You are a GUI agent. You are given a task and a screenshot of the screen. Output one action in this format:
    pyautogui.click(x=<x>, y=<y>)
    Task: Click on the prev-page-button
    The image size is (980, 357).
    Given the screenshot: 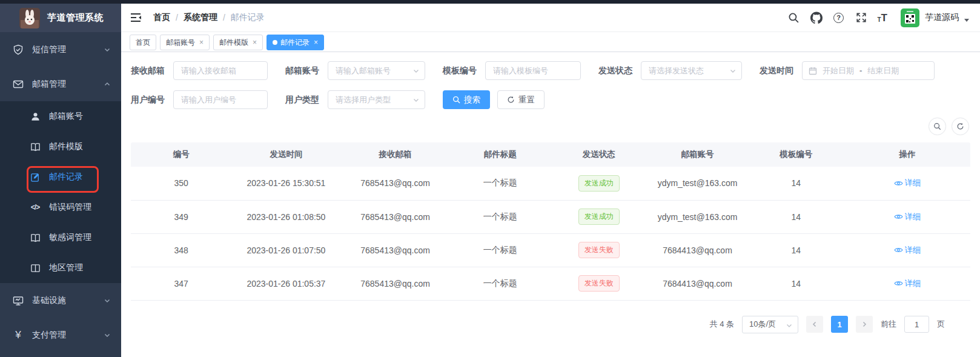 What is the action you would take?
    pyautogui.click(x=815, y=324)
    